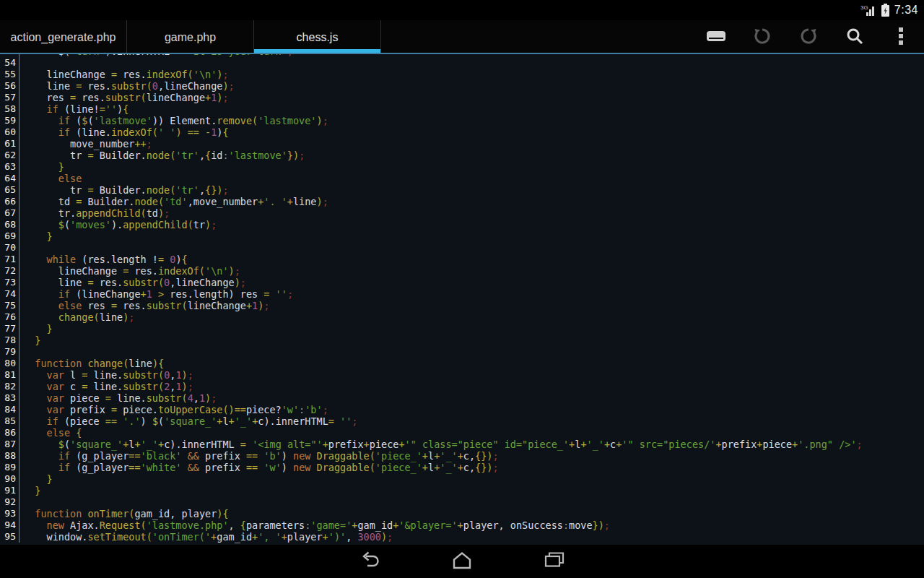  I want to click on code-text: var c = line.substr(2,1);, so click(107, 387).